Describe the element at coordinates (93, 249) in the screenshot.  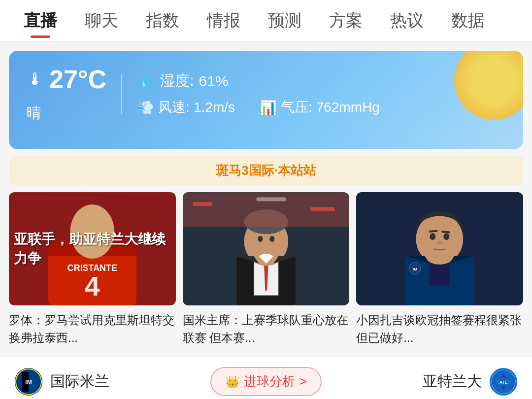
I see `overlay-headline: 亚联手，助亚特兰大继续力争` at that location.